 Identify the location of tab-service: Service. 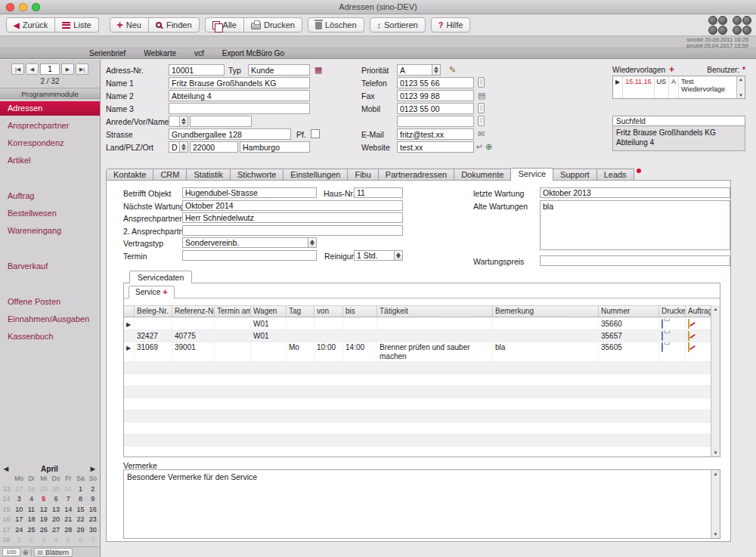
(532, 174).